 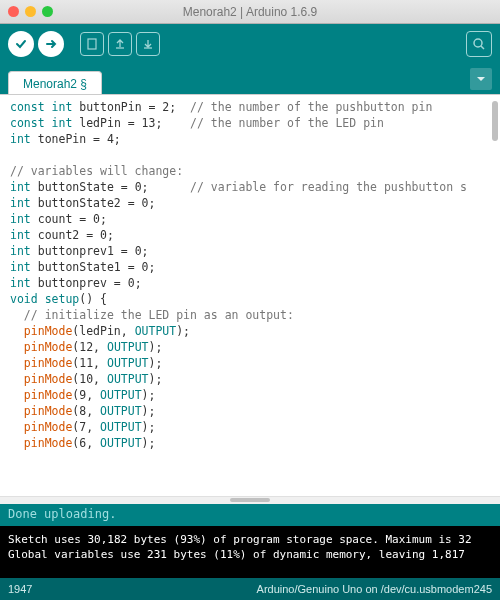 I want to click on close-icon, so click(x=14, y=12).